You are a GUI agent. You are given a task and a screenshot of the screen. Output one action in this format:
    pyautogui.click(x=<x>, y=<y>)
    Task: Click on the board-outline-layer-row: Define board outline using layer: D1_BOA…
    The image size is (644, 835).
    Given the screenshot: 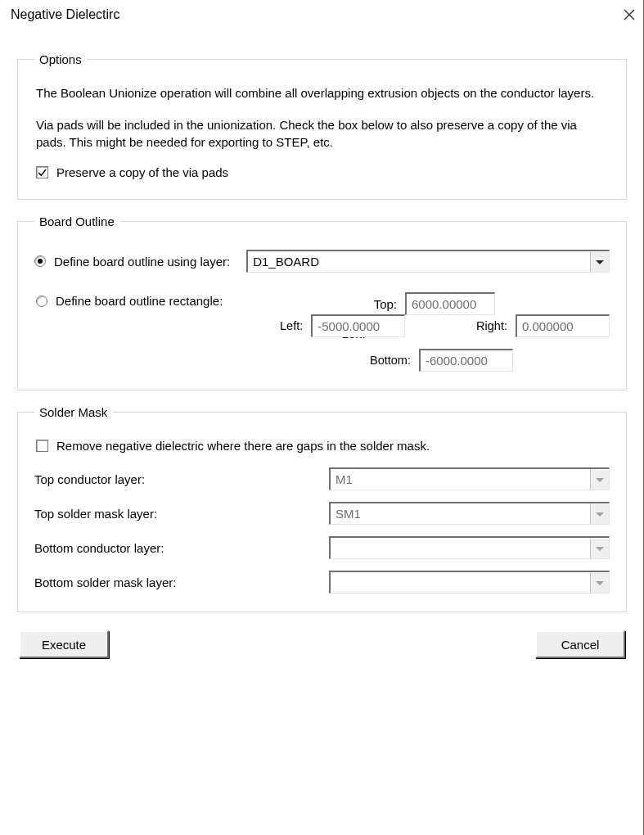 What is the action you would take?
    pyautogui.click(x=322, y=261)
    